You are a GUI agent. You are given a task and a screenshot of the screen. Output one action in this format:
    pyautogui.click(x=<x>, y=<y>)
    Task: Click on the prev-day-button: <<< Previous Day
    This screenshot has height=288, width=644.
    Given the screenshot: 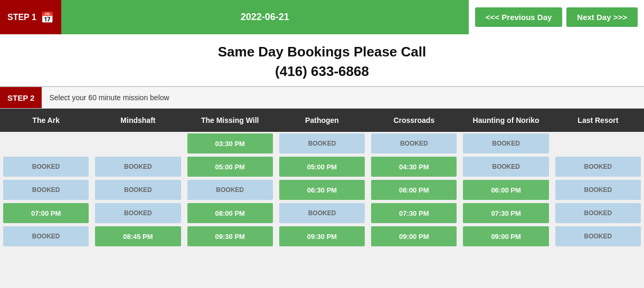 What is the action you would take?
    pyautogui.click(x=519, y=17)
    